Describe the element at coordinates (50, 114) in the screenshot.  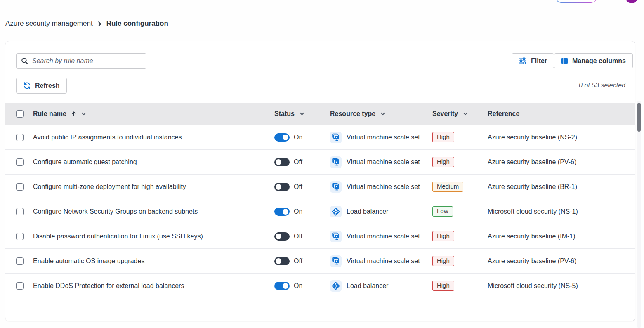
I see `column-header-label: Rule name` at that location.